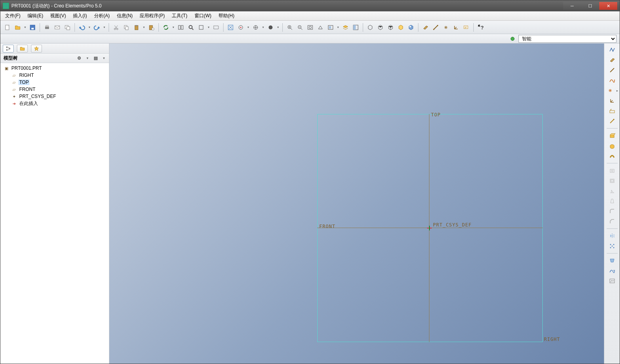  Describe the element at coordinates (446, 27) in the screenshot. I see `datum-point-toggle` at that location.